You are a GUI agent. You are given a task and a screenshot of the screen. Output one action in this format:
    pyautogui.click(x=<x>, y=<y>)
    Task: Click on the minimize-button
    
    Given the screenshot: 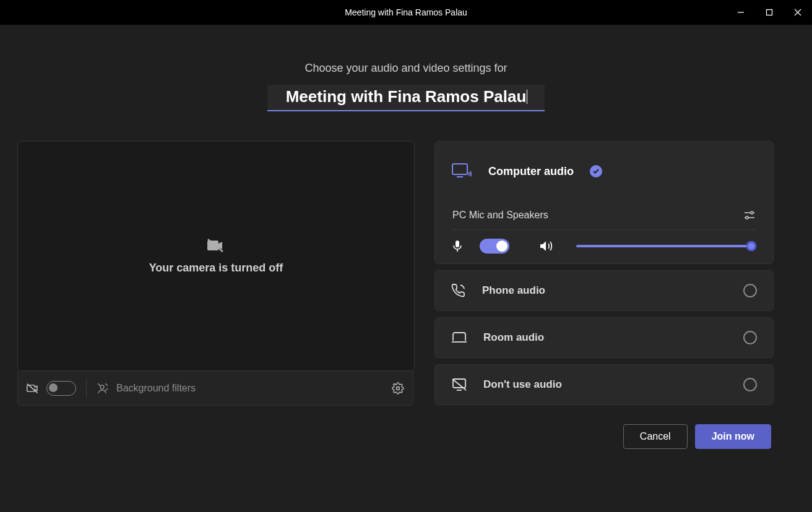 What is the action you would take?
    pyautogui.click(x=741, y=12)
    